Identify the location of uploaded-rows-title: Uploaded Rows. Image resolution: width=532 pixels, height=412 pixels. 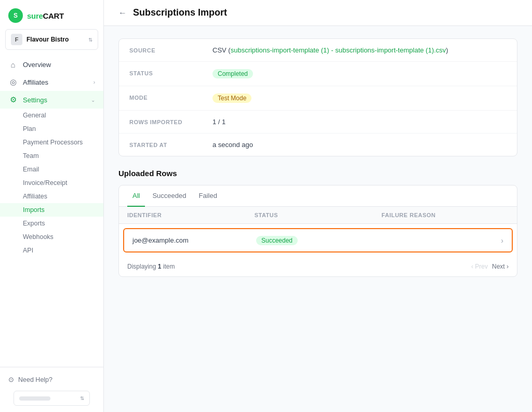
(318, 174).